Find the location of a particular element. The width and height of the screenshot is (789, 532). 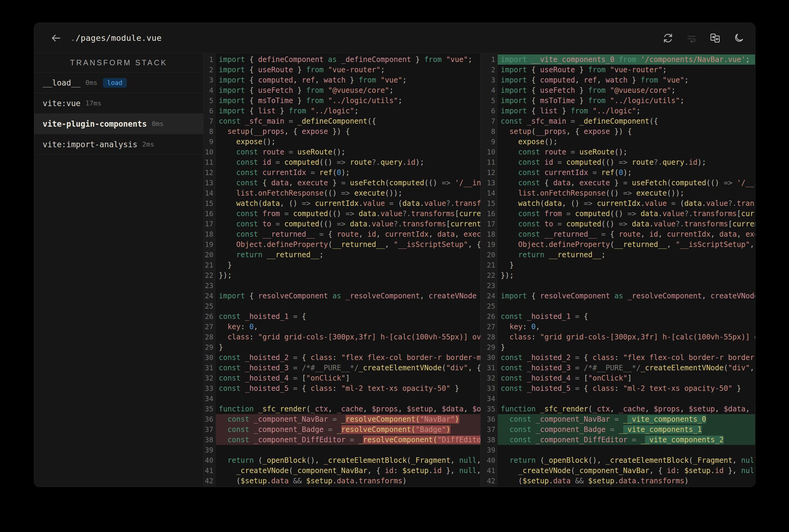

code-text: const _hoisted_1 = { is located at coordinates (348, 317).